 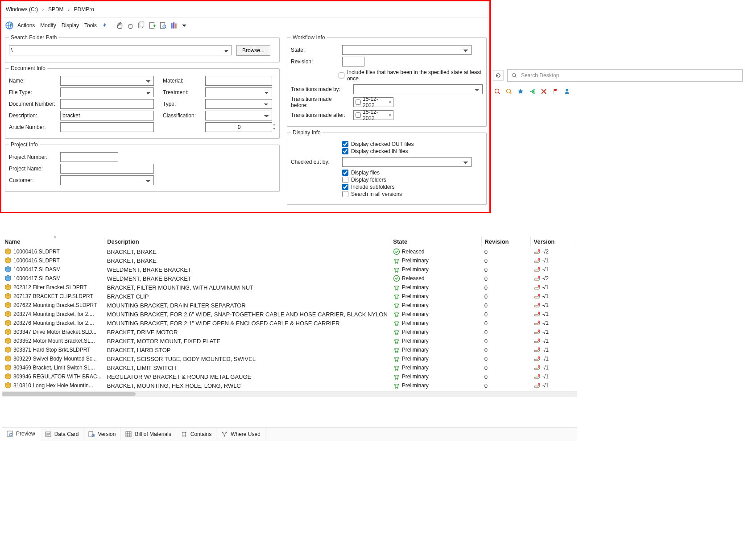 I want to click on trans-by-combo, so click(x=418, y=89).